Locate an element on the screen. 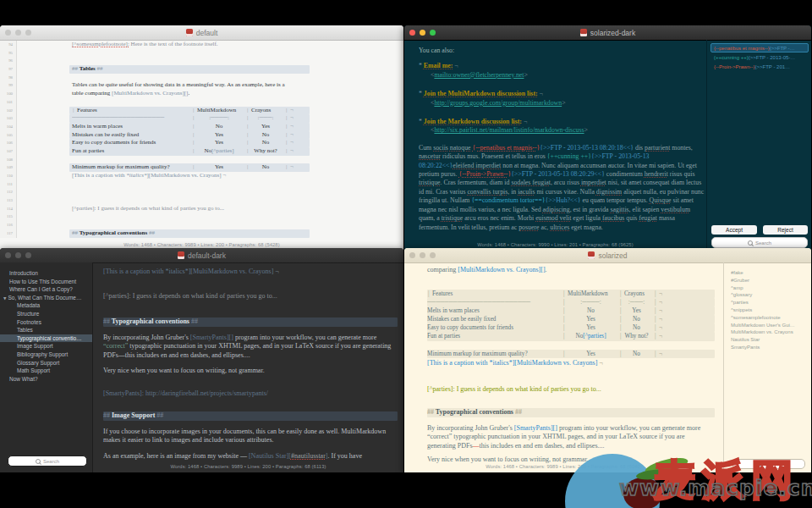 Image resolution: width=812 pixels, height=508 pixels. br-editor: comparing [MultiMarkdown vs. Crayons][].… is located at coordinates (571, 364).